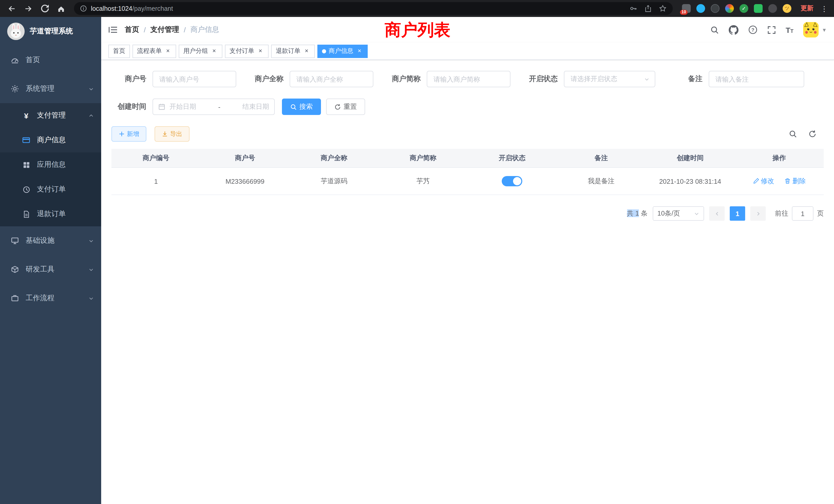  Describe the element at coordinates (200, 51) in the screenshot. I see `tab-user-group: 用户分组 ×` at that location.